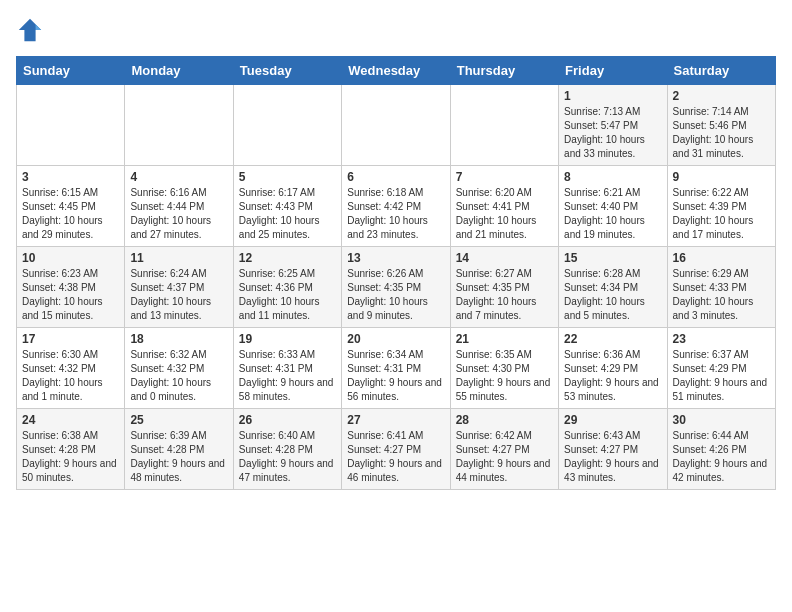 The width and height of the screenshot is (792, 612). Describe the element at coordinates (613, 450) in the screenshot. I see `calendar-cell: 29Sunrise: 6:43 AM Sunset: 4:27 PM Dayli…` at that location.